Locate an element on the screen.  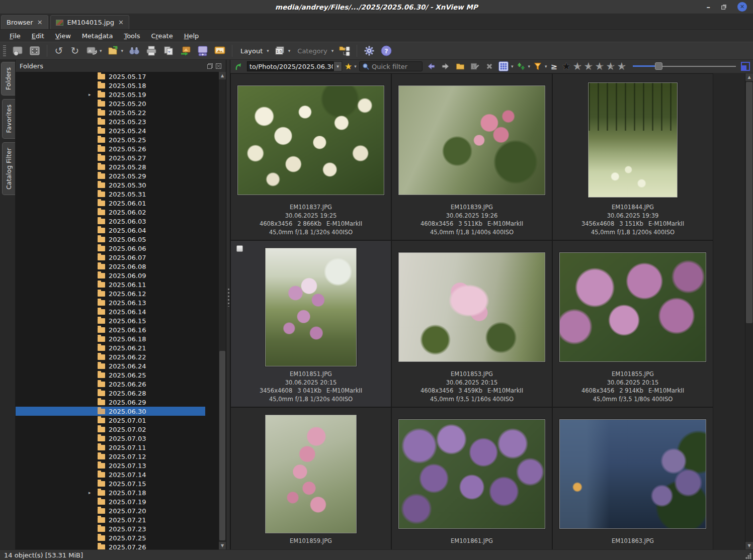
folder-item: 2025.05.28 is located at coordinates (111, 167).